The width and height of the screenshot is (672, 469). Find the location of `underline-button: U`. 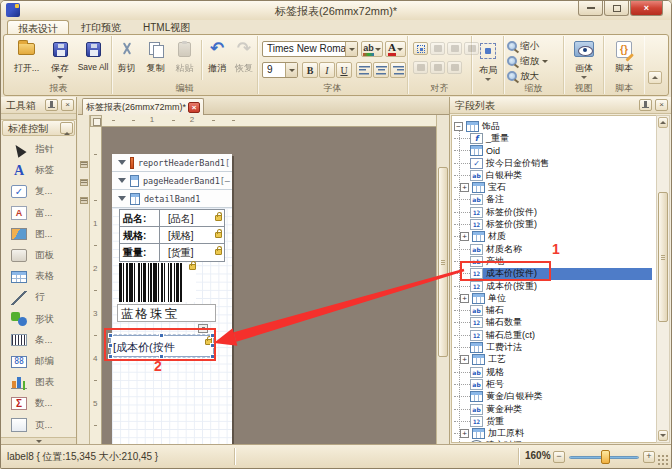

underline-button: U is located at coordinates (344, 70).